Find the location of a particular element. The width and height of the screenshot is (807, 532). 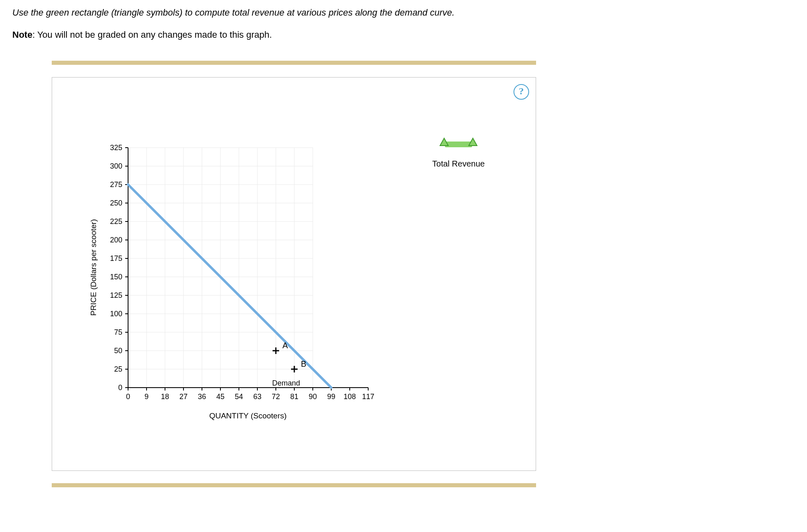

svg-text: 72 is located at coordinates (276, 397).